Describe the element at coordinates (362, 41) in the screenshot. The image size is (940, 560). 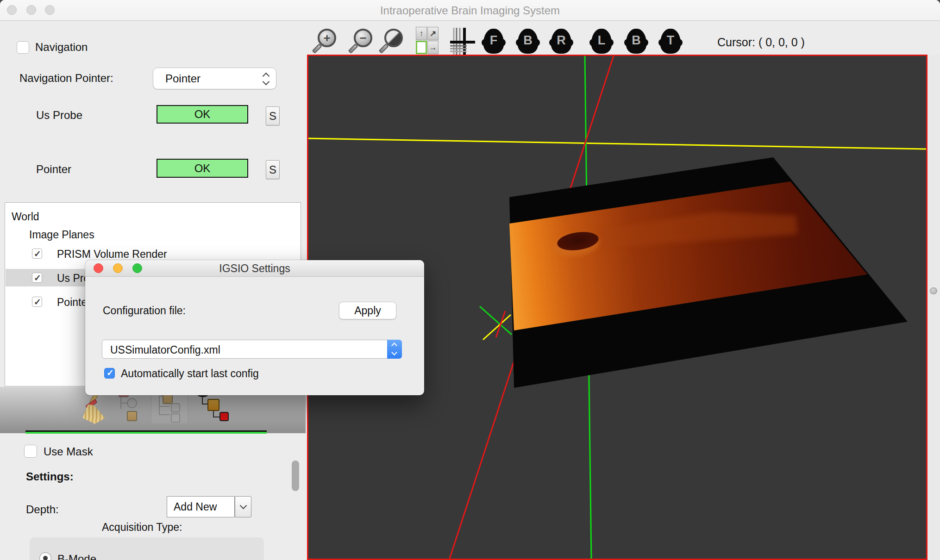
I see `zoom-out-icon: −` at that location.